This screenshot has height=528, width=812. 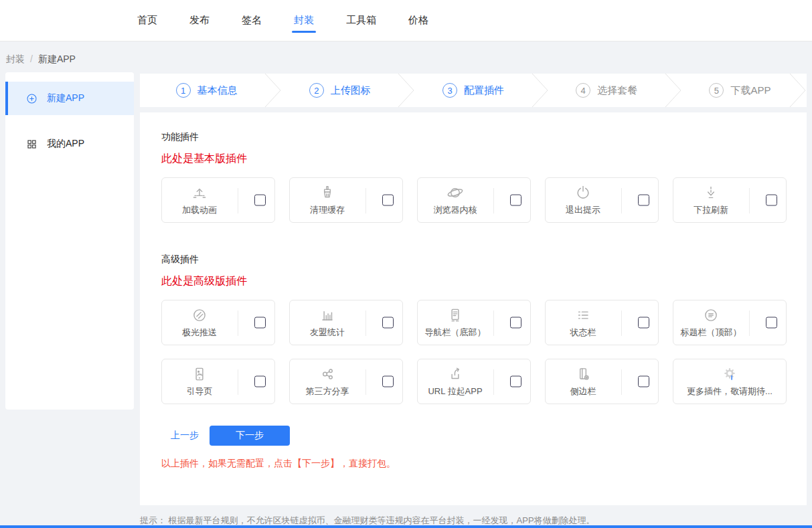 What do you see at coordinates (199, 20) in the screenshot?
I see `nav-item-label: 发布` at bounding box center [199, 20].